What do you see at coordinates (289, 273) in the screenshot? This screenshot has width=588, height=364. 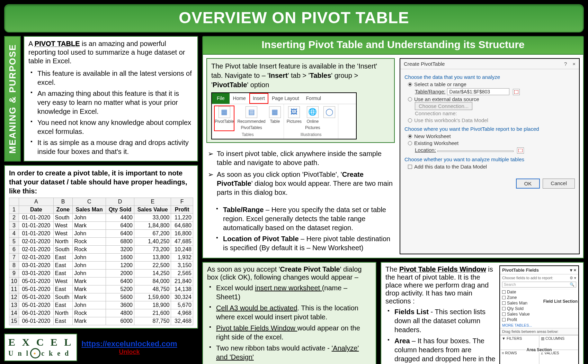 I see `after-ok-intro: As soon as you accept 'Create Pivot Tabl…` at bounding box center [289, 273].